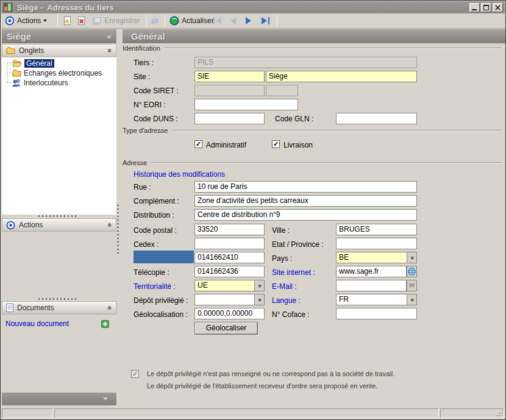 The width and height of the screenshot is (506, 420). I want to click on langue-dropdown-button: », so click(412, 300).